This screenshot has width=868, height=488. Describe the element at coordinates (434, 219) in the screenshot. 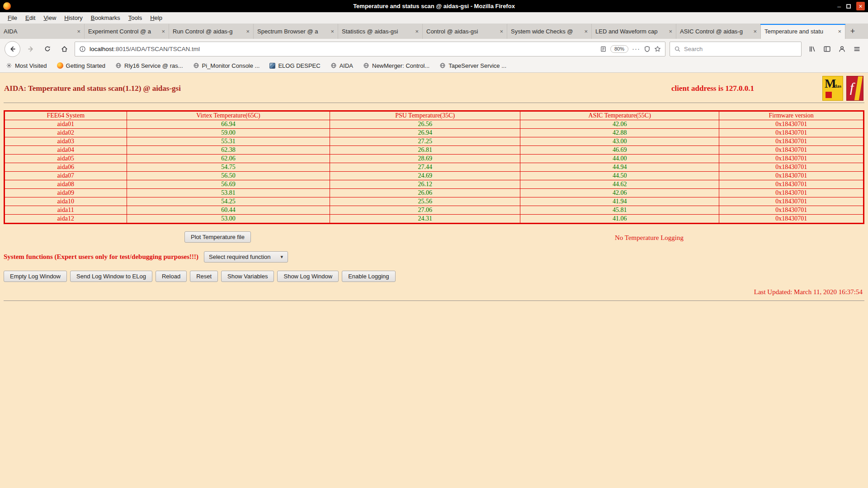

I see `table-row: aida12 53.00 24.31 41.06 0x18430701` at that location.